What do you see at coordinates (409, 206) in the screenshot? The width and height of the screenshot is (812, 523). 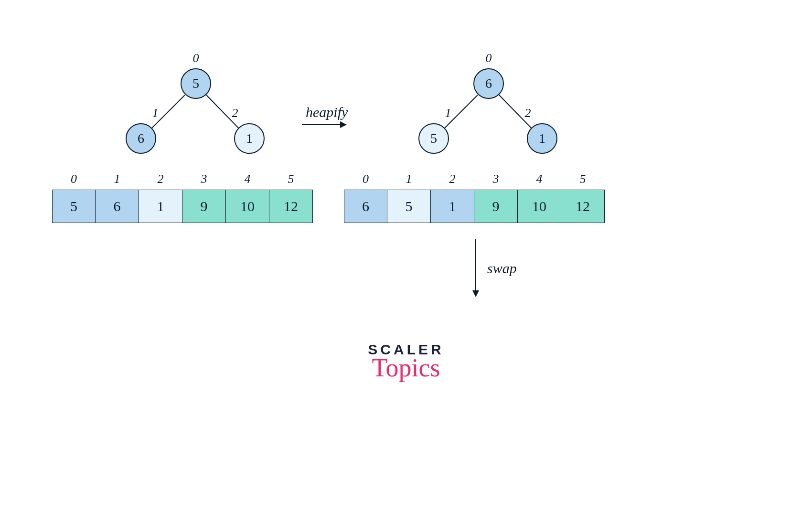 I see `right-array-cell-1: 51` at bounding box center [409, 206].